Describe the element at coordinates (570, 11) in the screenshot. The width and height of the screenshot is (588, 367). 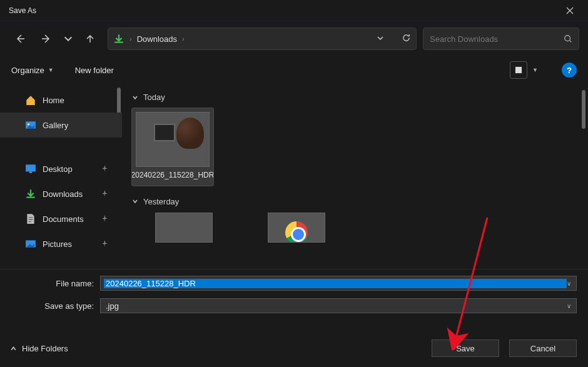
I see `close-icon` at that location.